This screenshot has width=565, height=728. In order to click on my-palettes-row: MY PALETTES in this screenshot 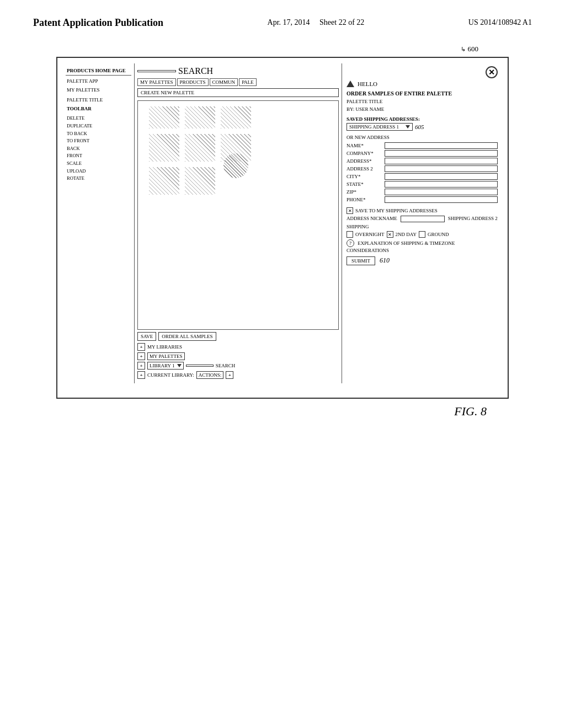, I will do `click(98, 90)`.